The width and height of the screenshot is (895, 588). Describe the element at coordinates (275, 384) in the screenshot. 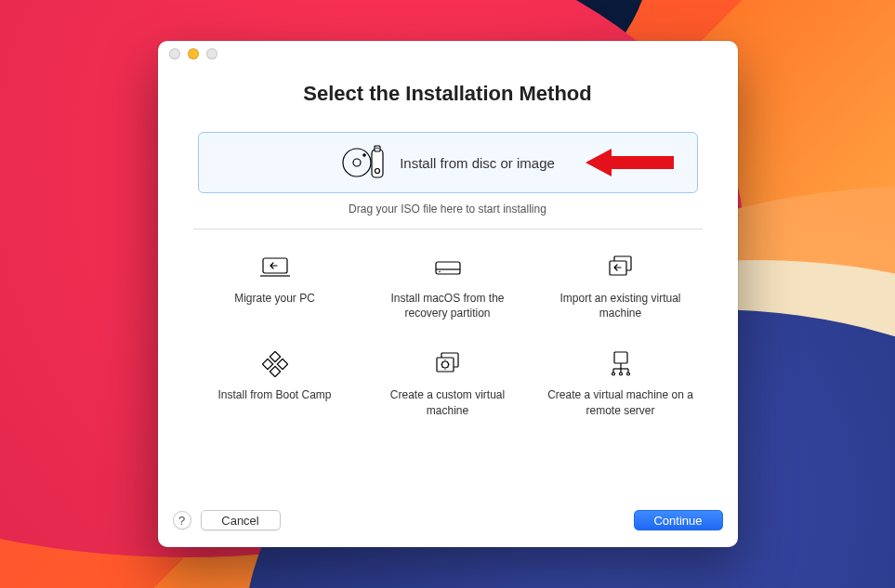

I see `install-bootcamp-option: Install from Boot Camp` at that location.